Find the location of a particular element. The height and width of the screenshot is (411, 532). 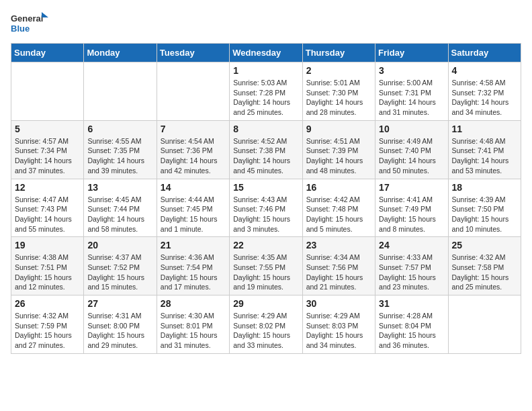

calendar-week-row: 1Sunrise: 5:03 AM Sunset: 7:28 PM Daylig… is located at coordinates (266, 91).